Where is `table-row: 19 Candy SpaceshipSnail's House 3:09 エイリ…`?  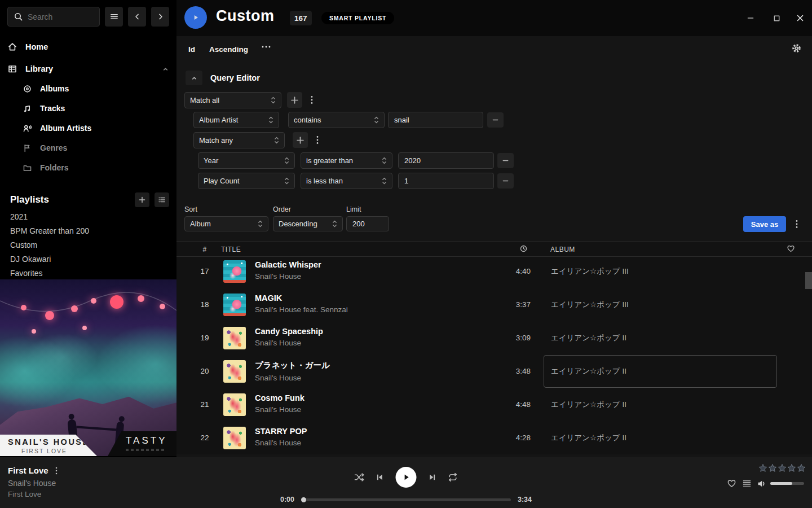 table-row: 19 Candy SpaceshipSnail's House 3:09 エイリ… is located at coordinates (494, 339).